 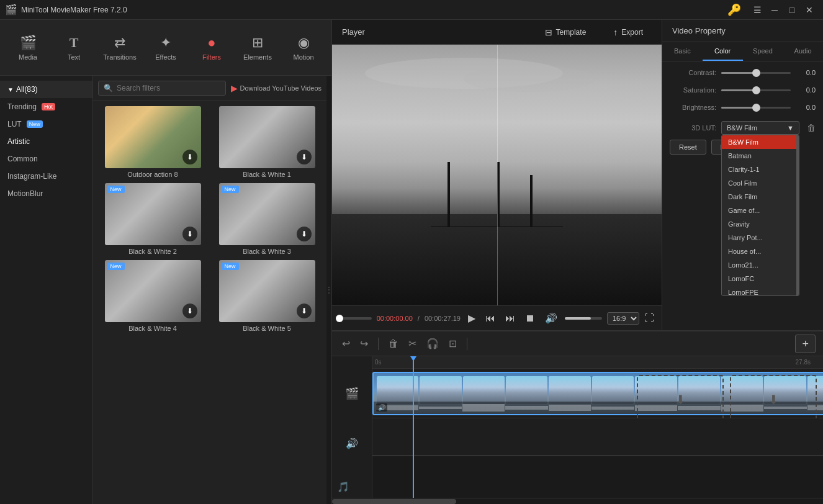 I want to click on filter-item-outdoor8: ⬇ Outdoor action 8, so click(x=153, y=142).